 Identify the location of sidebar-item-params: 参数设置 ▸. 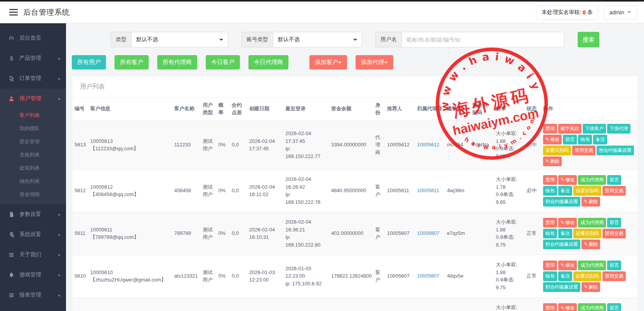
(33, 214).